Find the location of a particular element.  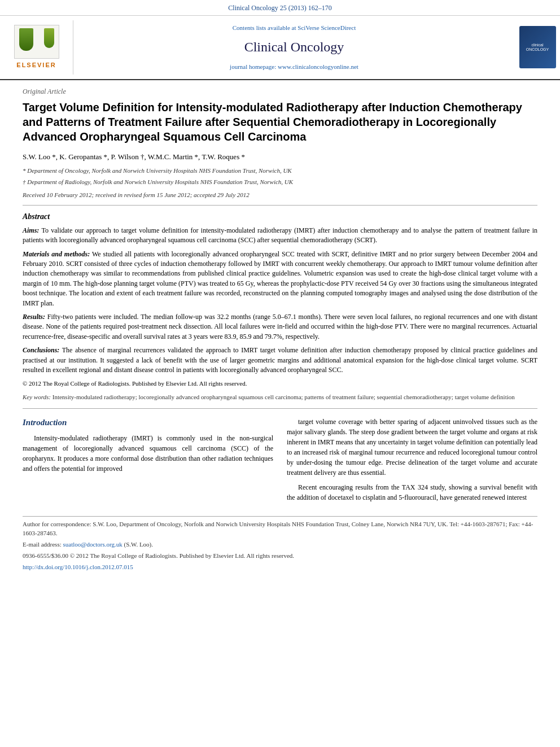

doi-line: http://dx.doi.org/10.1016/j.clon.2012.07… is located at coordinates (280, 567).